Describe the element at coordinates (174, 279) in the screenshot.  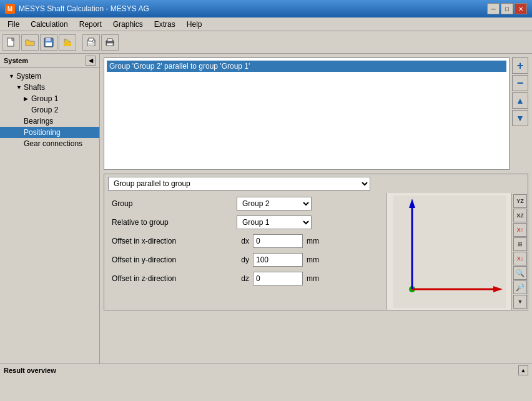
I see `offset-z-label: Offset in z-direction` at that location.